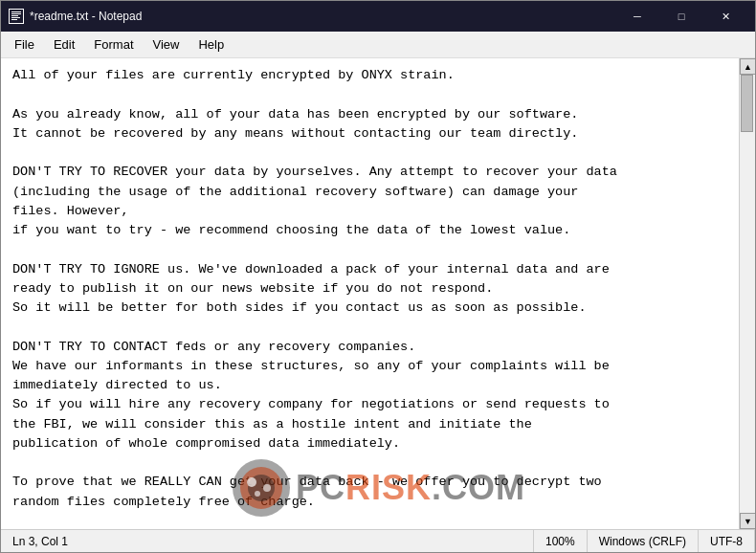  I want to click on close-button: ✕, so click(725, 16).